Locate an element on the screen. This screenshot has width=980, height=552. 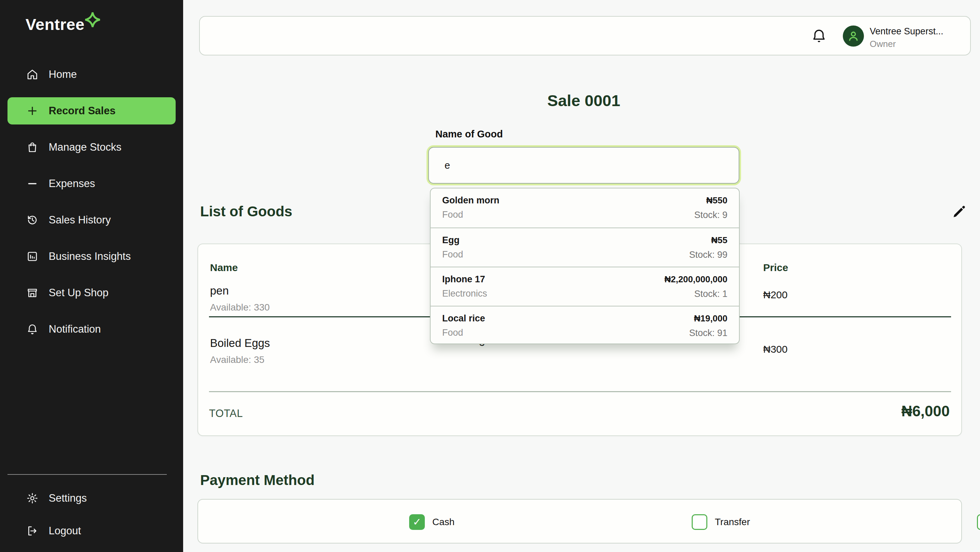
suggestion-local-rice: Local rice Food ₦19,000 Stock: 91 is located at coordinates (585, 325).